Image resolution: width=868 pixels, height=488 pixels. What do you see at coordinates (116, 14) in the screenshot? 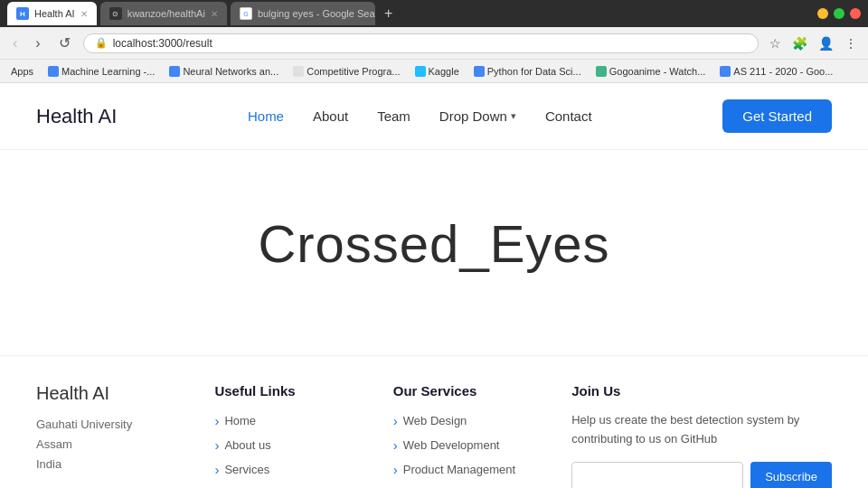
I see `tab2-favicon: ⊙` at bounding box center [116, 14].